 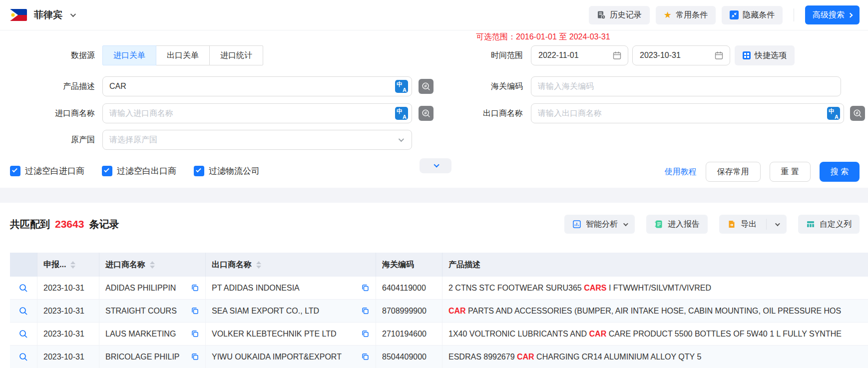 I want to click on country-chevron-down-icon, so click(x=73, y=14).